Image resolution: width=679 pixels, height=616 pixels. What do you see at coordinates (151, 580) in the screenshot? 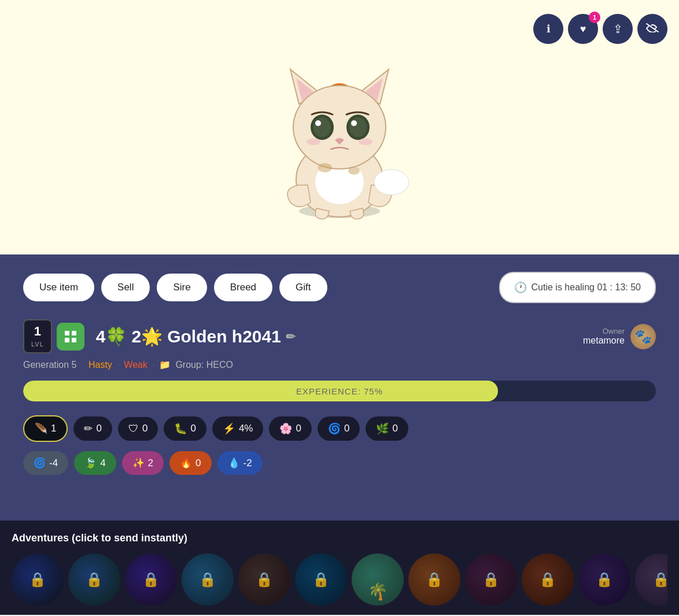
I see `lock-icon-3: 🔒` at bounding box center [151, 580].